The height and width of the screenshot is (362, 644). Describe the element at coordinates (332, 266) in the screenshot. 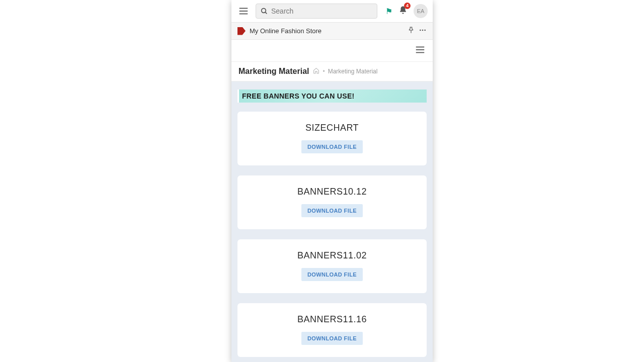

I see `download-card: BANNERS11.02 DOWNLOAD FILE` at that location.